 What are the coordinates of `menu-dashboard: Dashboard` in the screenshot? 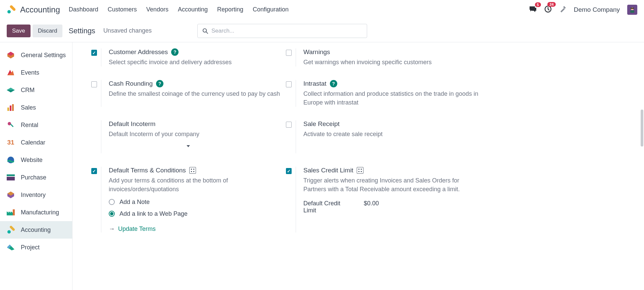 It's located at (84, 9).